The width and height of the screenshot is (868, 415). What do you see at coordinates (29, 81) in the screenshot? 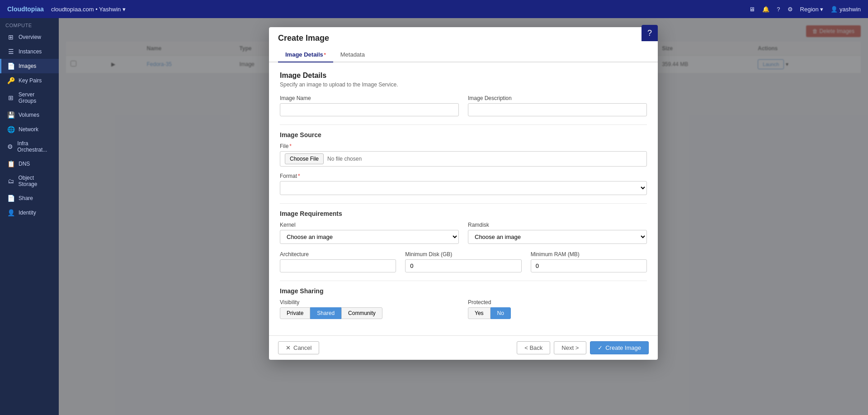
I see `sidebar-item-keypairs: 🔑 Key Pairs` at bounding box center [29, 81].